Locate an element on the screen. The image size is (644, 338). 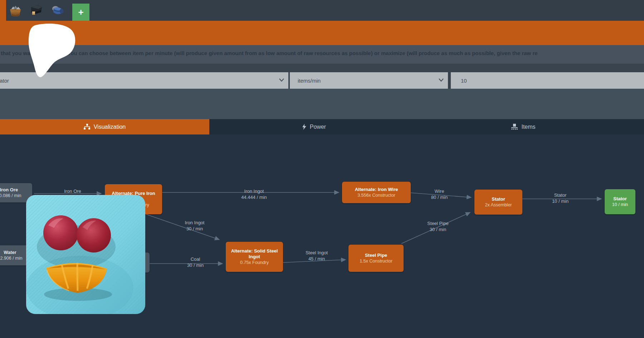
node-rate: 10 / min is located at coordinates (620, 205).